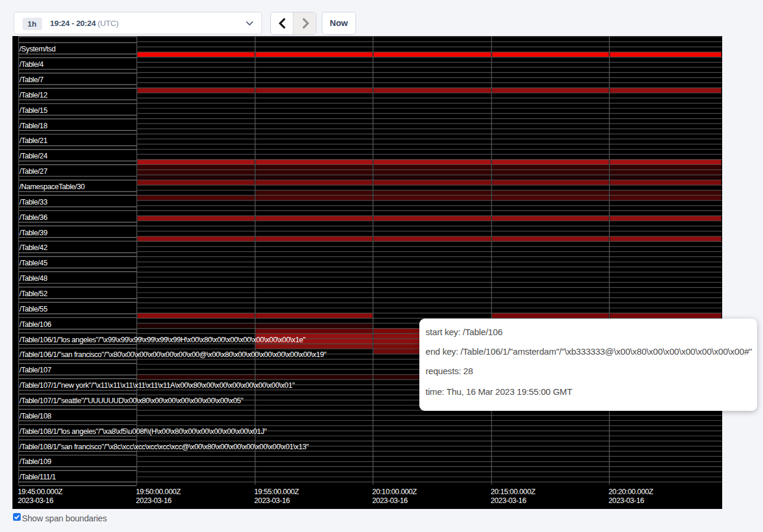  Describe the element at coordinates (34, 202) in the screenshot. I see `svg-text: /Table/33` at that location.